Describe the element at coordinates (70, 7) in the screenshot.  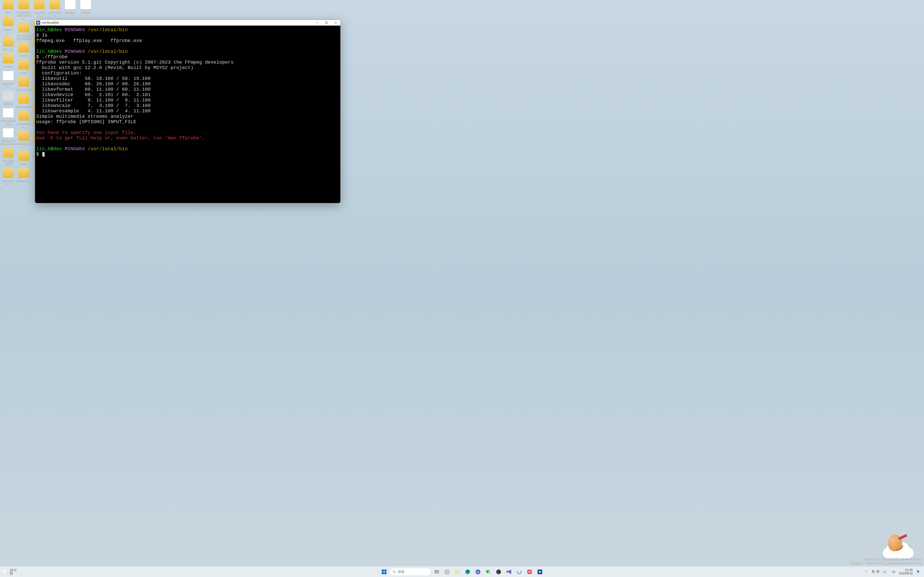
I see `desktop-icon: Git Bash` at that location.